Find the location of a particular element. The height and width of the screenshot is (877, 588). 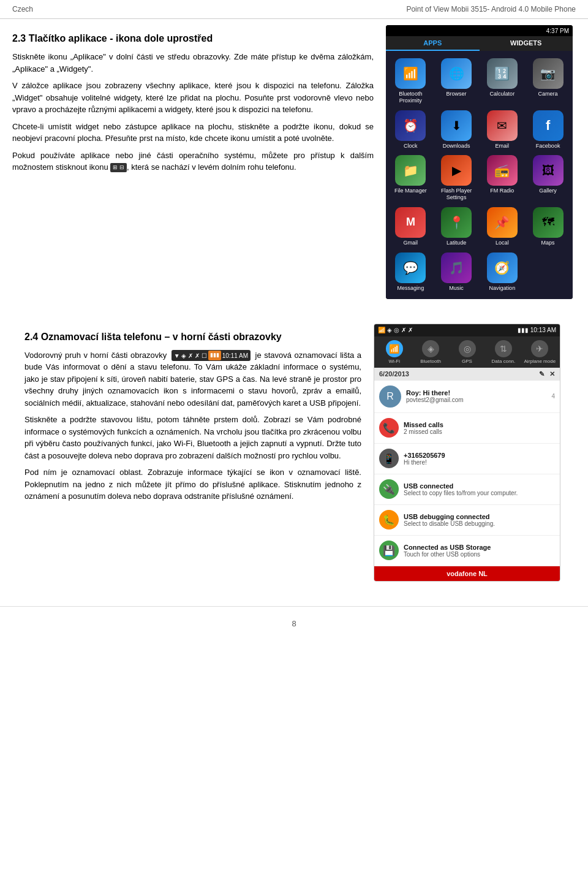

phone-status-bar-1: 4:37 PM is located at coordinates (479, 31).